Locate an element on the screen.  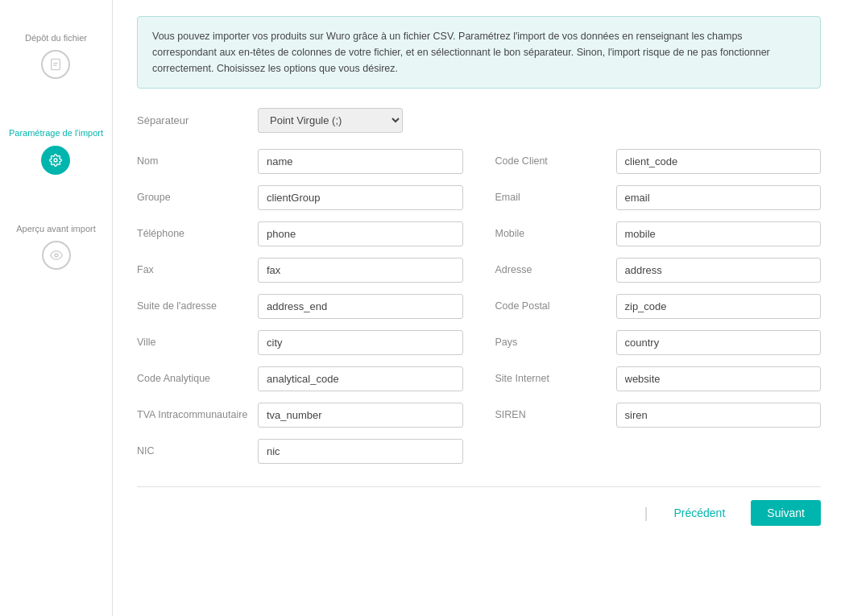
field-row: Fax is located at coordinates (300, 271).